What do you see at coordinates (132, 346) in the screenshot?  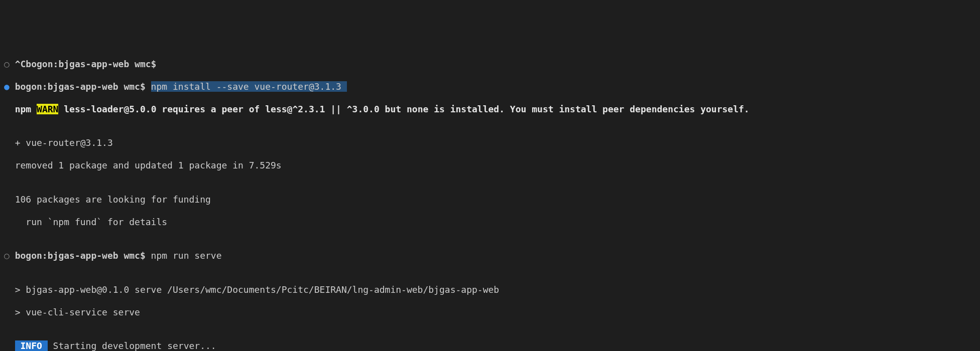 I see `info-message: Starting development server...` at bounding box center [132, 346].